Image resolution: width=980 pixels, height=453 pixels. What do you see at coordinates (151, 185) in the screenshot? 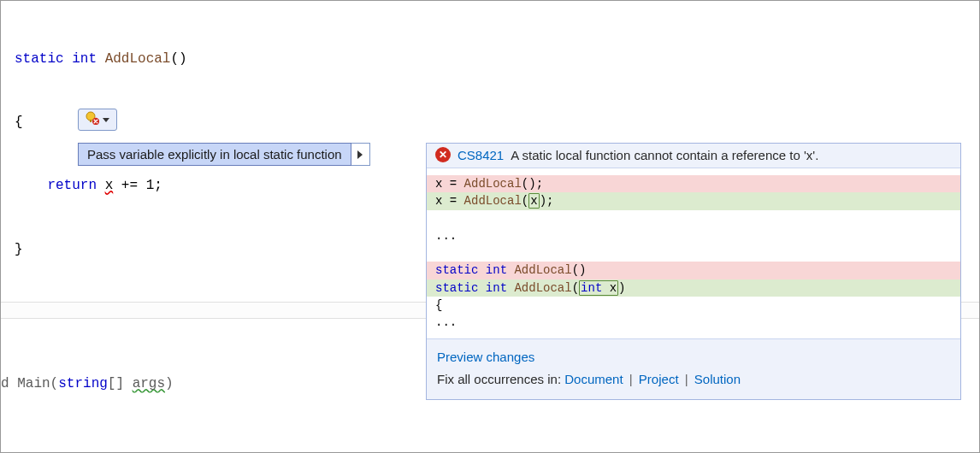
I see `number-literal: 1` at bounding box center [151, 185].